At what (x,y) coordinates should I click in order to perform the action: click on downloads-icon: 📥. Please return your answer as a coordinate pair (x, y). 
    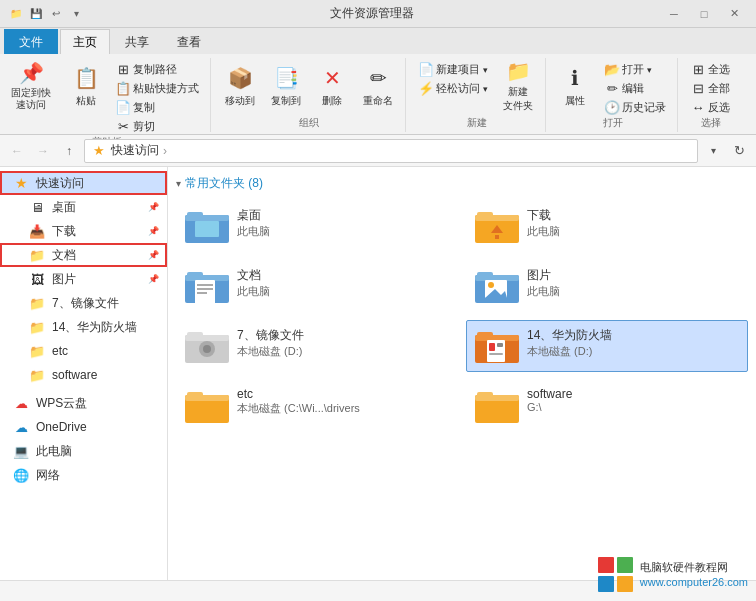
    Looking at the image, I should click on (37, 231).